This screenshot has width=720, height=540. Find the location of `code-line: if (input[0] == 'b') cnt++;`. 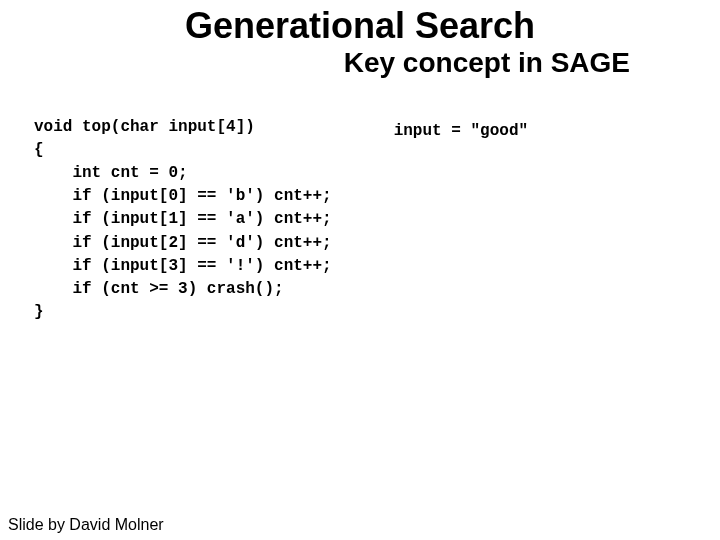

code-line: if (input[0] == 'b') cnt++; is located at coordinates (183, 196).